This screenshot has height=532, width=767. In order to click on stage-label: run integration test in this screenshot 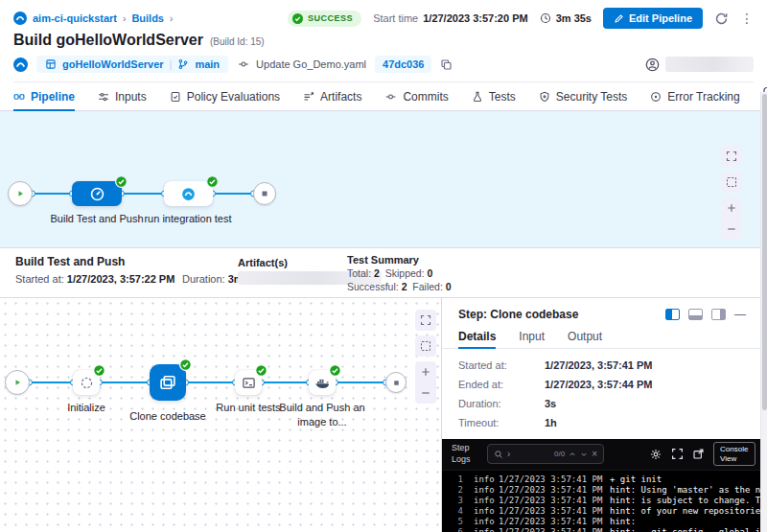, I will do `click(188, 219)`.